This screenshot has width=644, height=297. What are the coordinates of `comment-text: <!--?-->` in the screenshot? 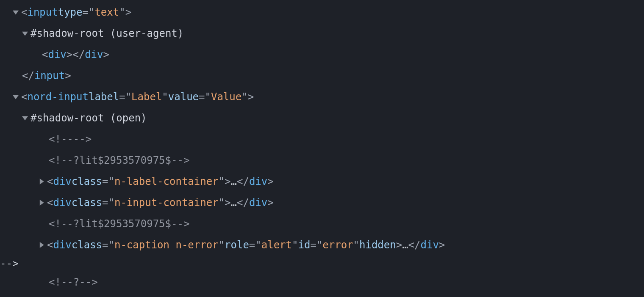 It's located at (73, 282).